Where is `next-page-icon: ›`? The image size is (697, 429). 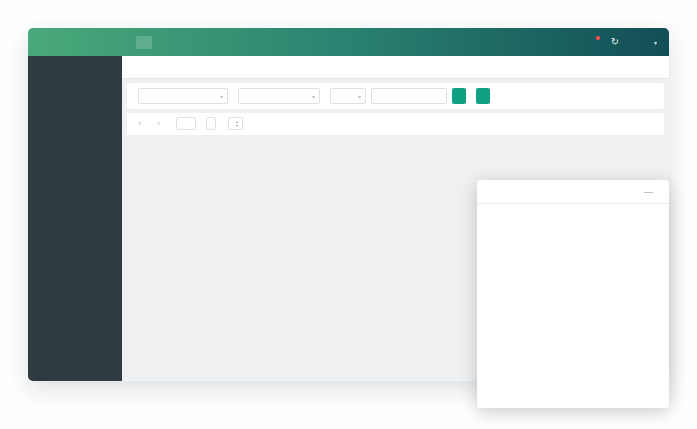 next-page-icon: › is located at coordinates (158, 124).